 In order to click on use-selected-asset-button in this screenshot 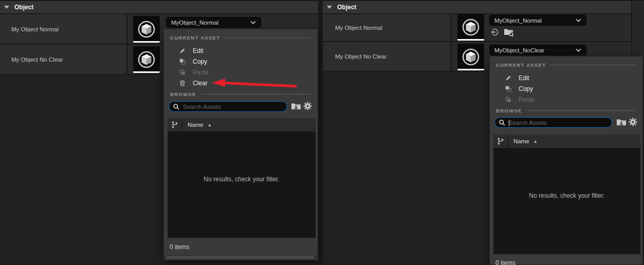, I will do `click(494, 32)`.